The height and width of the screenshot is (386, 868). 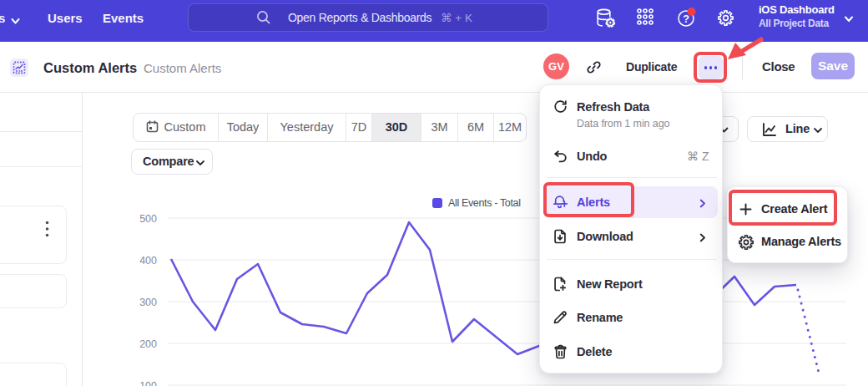 What do you see at coordinates (149, 344) in the screenshot?
I see `svg-text: 200` at bounding box center [149, 344].